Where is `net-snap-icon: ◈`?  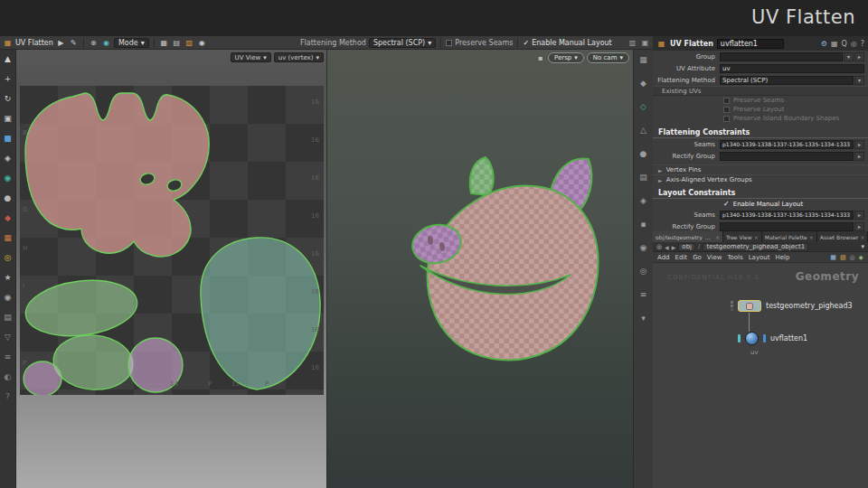 net-snap-icon: ◈ is located at coordinates (861, 258).